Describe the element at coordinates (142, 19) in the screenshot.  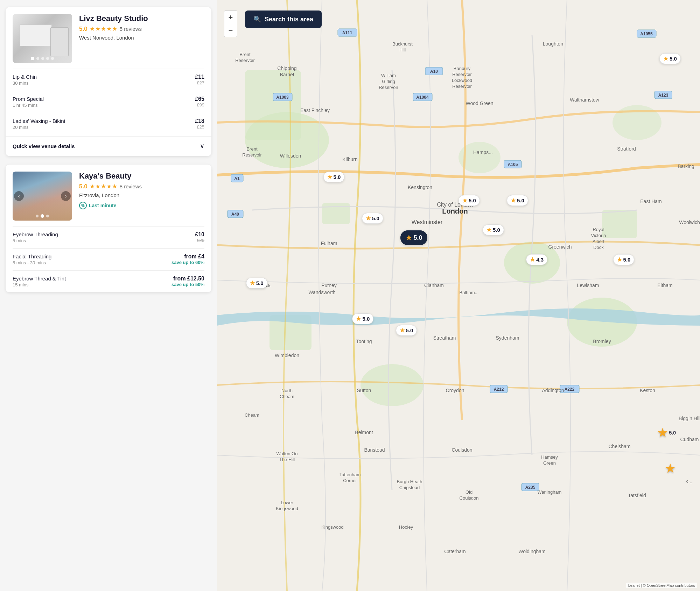
I see `venue-name-livz: Livz Beauty Studio` at that location.